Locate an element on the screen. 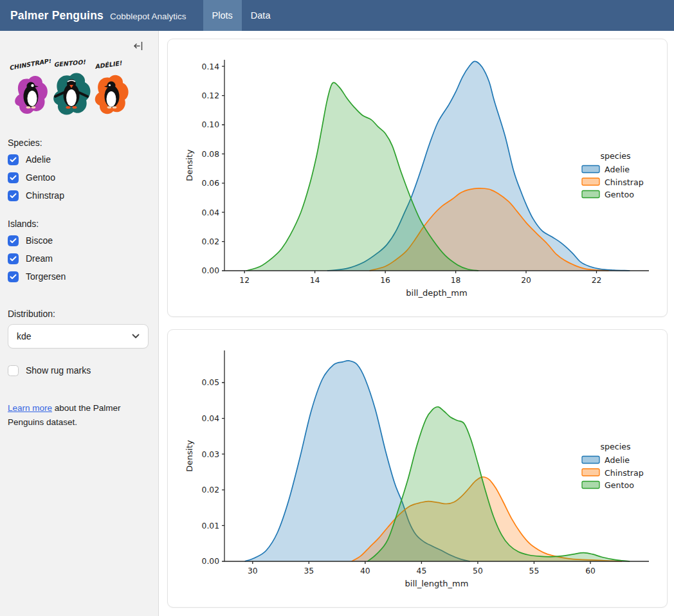  y-tick-label: 0.03 is located at coordinates (211, 455).